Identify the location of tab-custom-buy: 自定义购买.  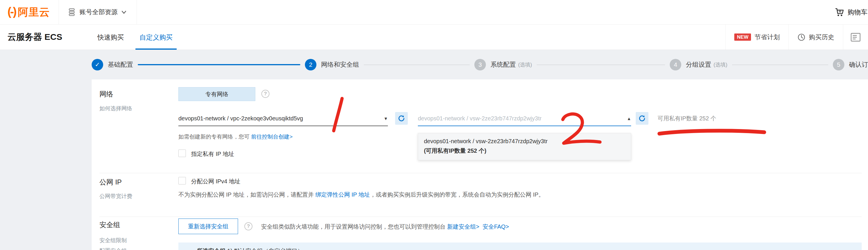
(156, 37).